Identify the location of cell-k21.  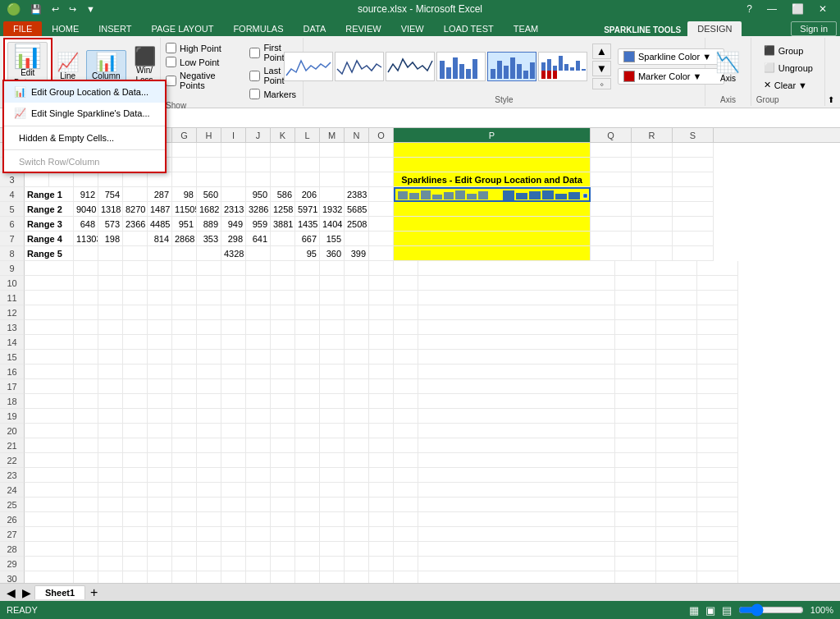
(308, 446).